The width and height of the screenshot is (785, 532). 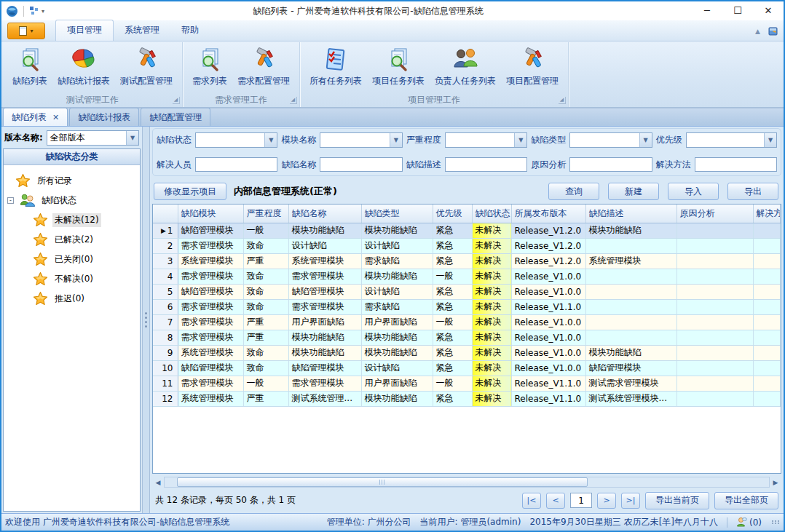 What do you see at coordinates (532, 501) in the screenshot?
I see `first-page-button: |<` at bounding box center [532, 501].